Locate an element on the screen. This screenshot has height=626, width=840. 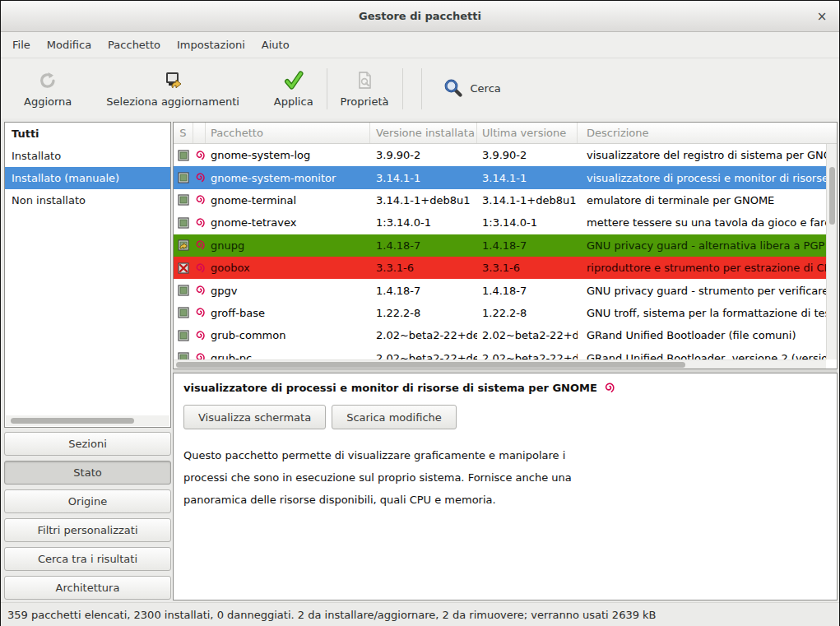
origin-button: Origine is located at coordinates (87, 502).